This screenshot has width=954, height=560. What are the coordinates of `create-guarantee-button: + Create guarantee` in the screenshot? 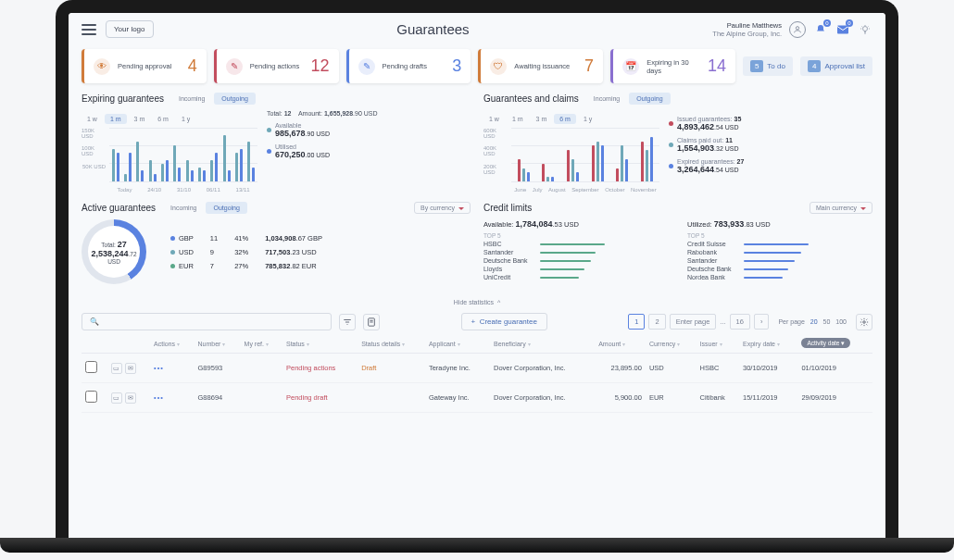 It's located at (504, 322).